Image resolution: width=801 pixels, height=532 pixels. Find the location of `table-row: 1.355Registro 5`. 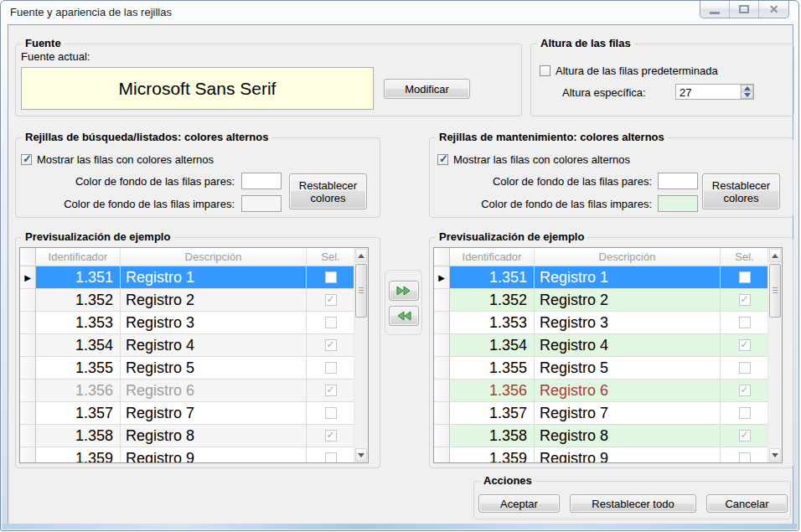

table-row: 1.355Registro 5 is located at coordinates (188, 369).